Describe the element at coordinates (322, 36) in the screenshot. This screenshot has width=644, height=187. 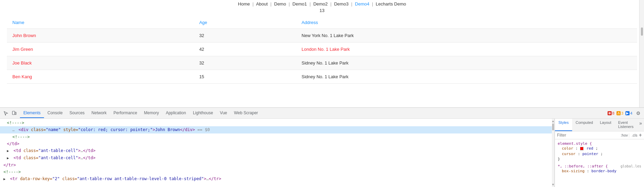
I see `table-row: John Brown 32 New York No. 1 Lake Park` at that location.